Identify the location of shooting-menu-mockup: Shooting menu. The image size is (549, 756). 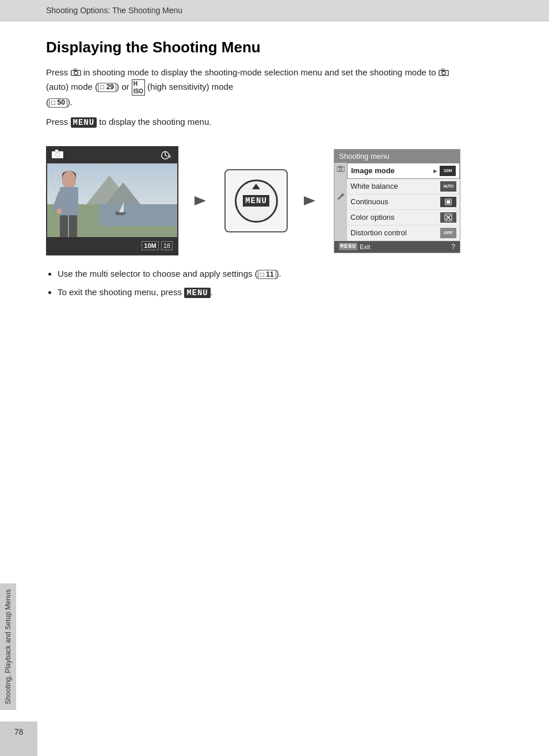
(397, 201).